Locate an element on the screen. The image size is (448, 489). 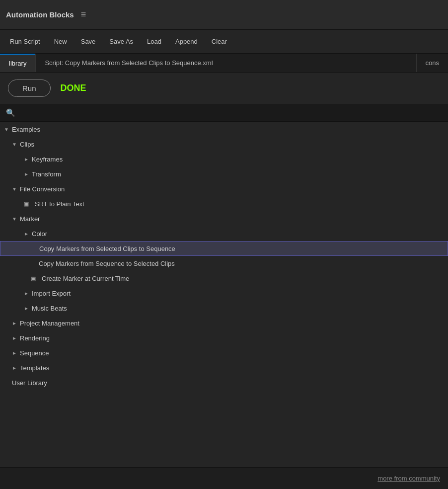
tab-script: Script: Copy Markers from Selected Clips… is located at coordinates (225, 63).